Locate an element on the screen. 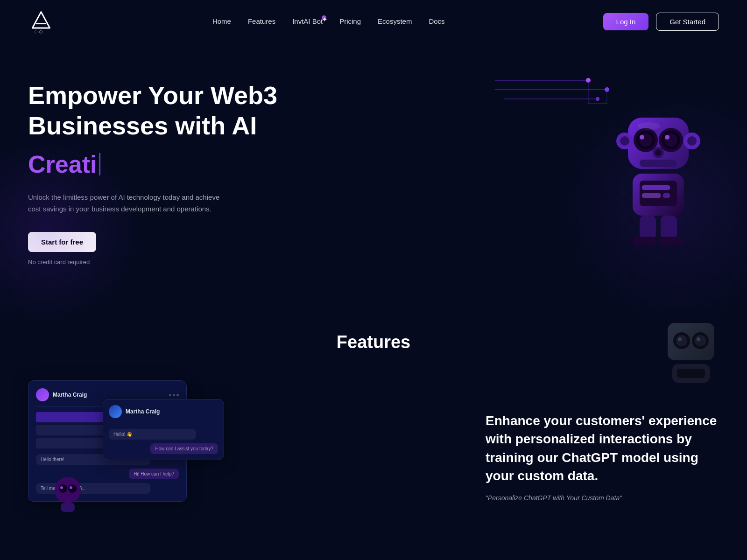  robot-illustration is located at coordinates (658, 174).